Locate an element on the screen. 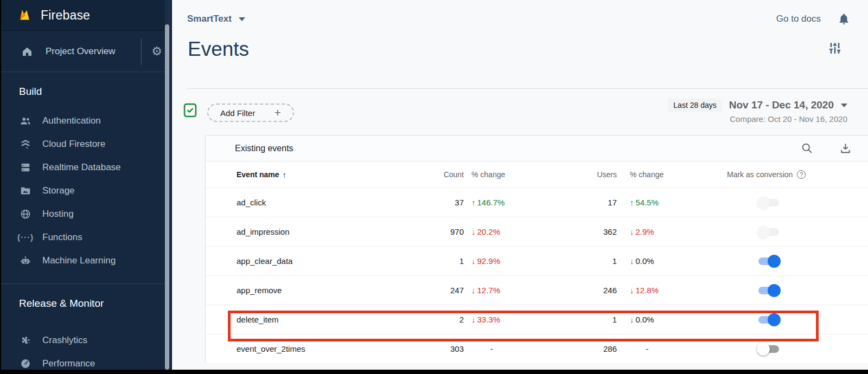  tune-icon is located at coordinates (835, 48).